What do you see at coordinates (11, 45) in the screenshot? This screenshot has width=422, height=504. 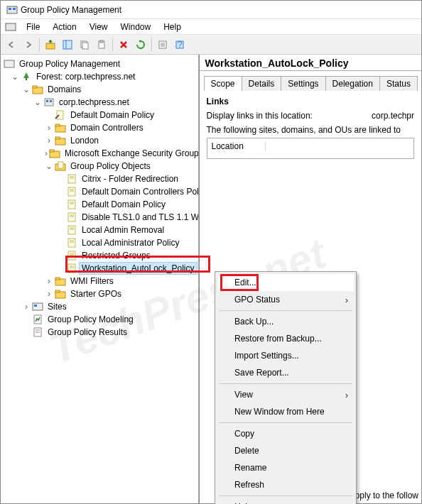 I see `back-button` at bounding box center [11, 45].